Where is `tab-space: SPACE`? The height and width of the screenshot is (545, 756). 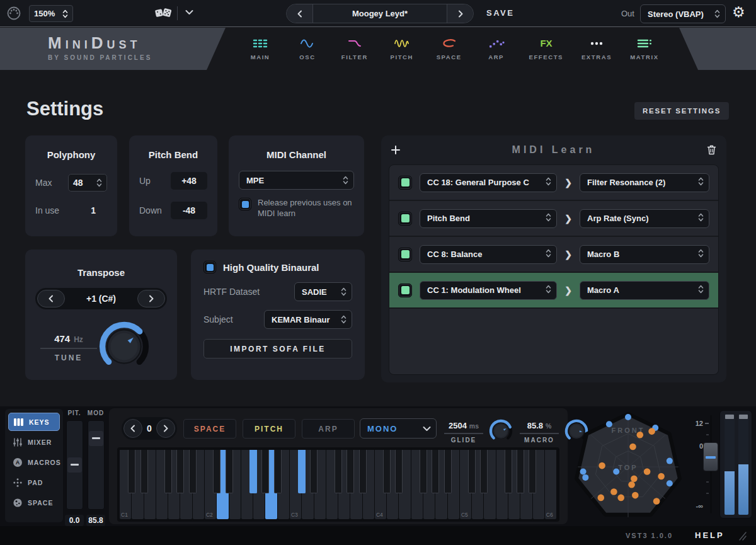 tab-space: SPACE is located at coordinates (449, 49).